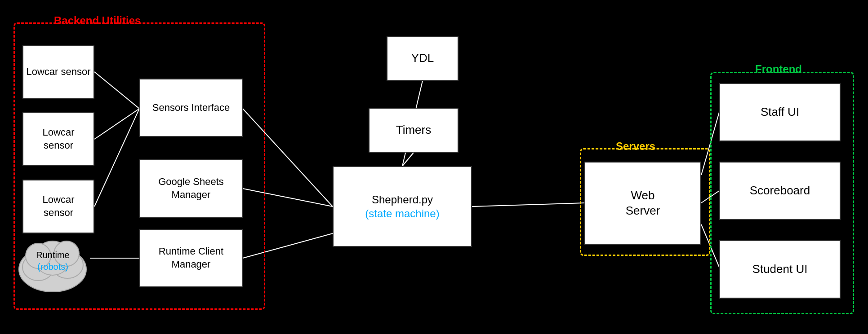 The width and height of the screenshot is (868, 334). What do you see at coordinates (191, 189) in the screenshot?
I see `google-sheets-box: Google SheetsManager` at bounding box center [191, 189].